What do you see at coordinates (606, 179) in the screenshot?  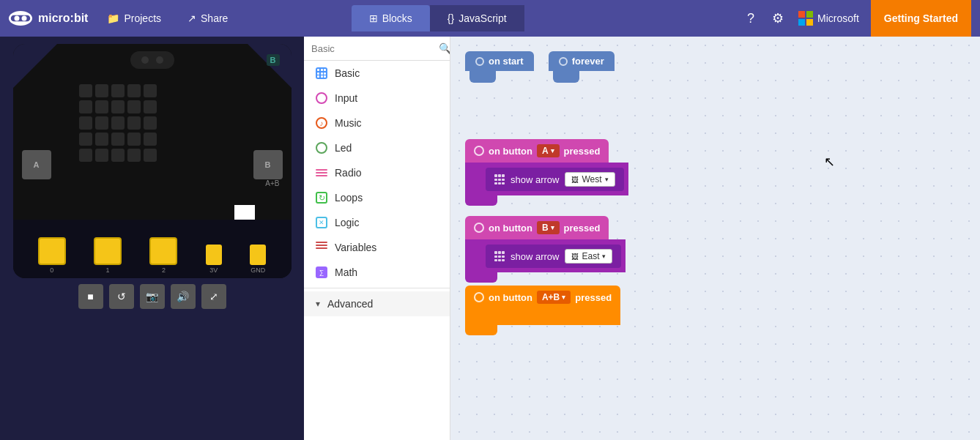 I see `direction-dropdown-icon: ▾` at bounding box center [606, 179].